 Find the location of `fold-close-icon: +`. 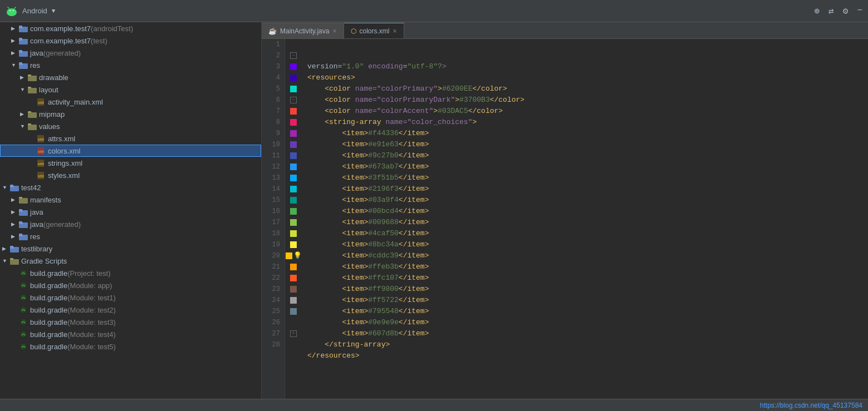

fold-close-icon: + is located at coordinates (293, 334).